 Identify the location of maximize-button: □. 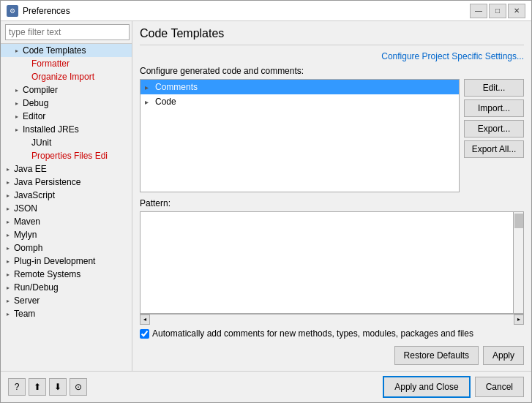
(498, 11).